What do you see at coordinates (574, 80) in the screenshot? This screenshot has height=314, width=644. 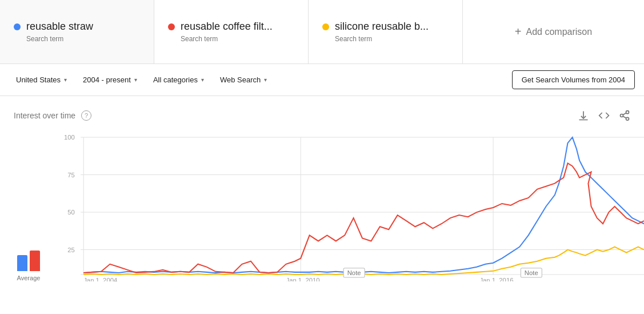 I see `get-volumes-label: Get Search Volumes from 2004` at bounding box center [574, 80].